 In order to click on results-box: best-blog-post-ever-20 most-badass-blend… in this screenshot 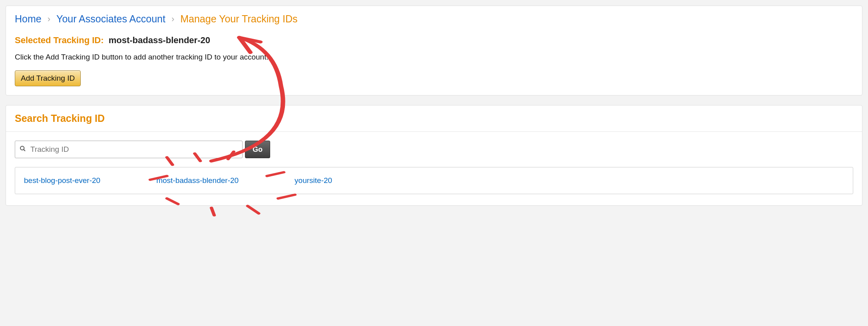, I will do `click(434, 181)`.